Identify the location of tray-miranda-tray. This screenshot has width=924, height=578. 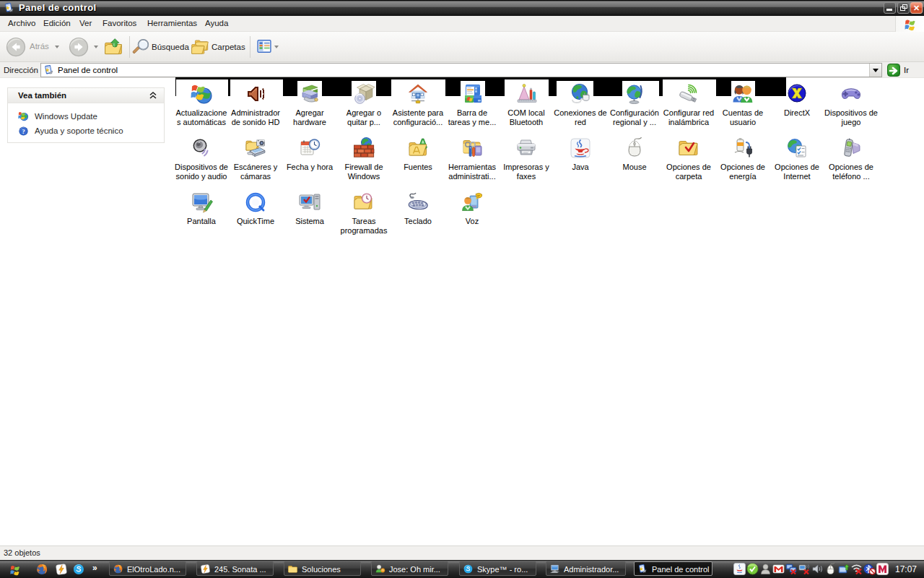
(882, 569).